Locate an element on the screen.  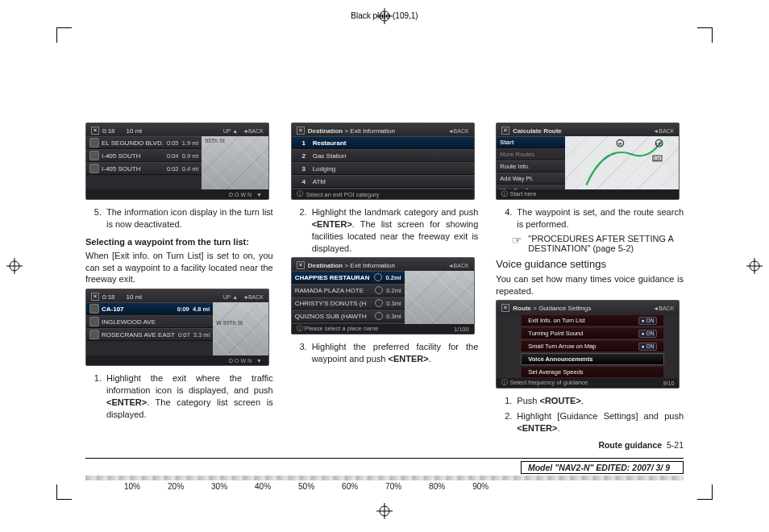
map-preview: W 99Th St is located at coordinates (240, 329).